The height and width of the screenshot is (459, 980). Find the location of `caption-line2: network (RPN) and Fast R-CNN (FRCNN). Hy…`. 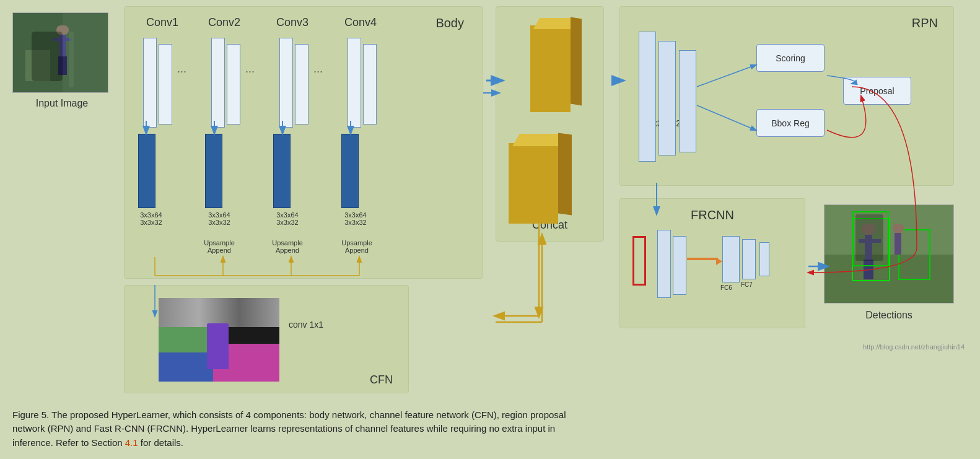

caption-line2: network (RPN) and Fast R-CNN (FRCNN). Hy… is located at coordinates (490, 429).